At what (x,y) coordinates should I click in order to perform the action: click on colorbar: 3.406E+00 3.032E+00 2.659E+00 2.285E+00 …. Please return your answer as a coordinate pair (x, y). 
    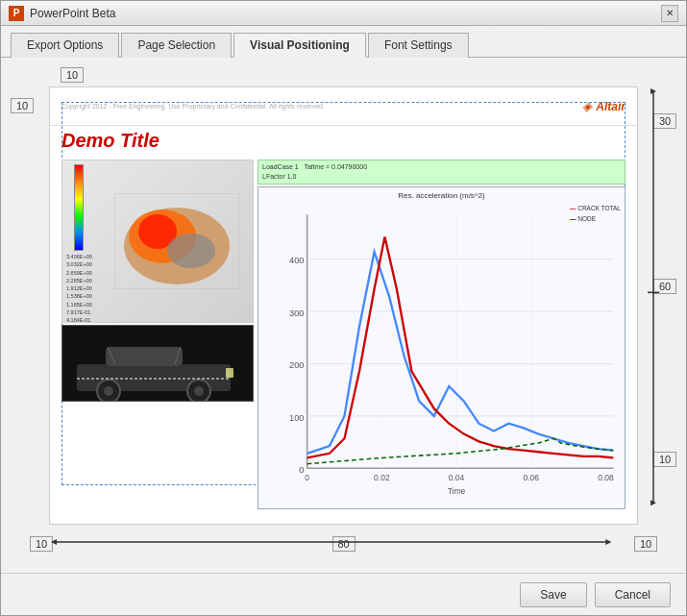
    Looking at the image, I should click on (79, 244).